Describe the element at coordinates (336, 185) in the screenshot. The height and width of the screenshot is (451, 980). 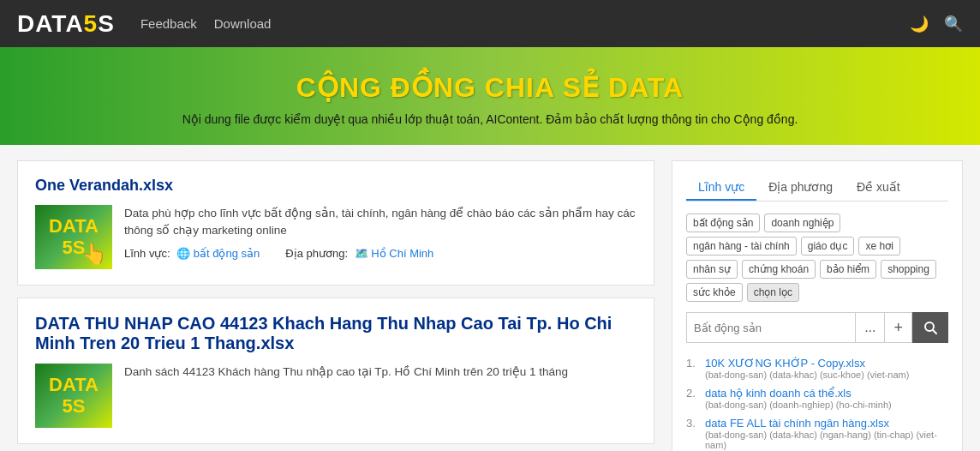
I see `card-1-title: One Verandah.xlsx` at that location.